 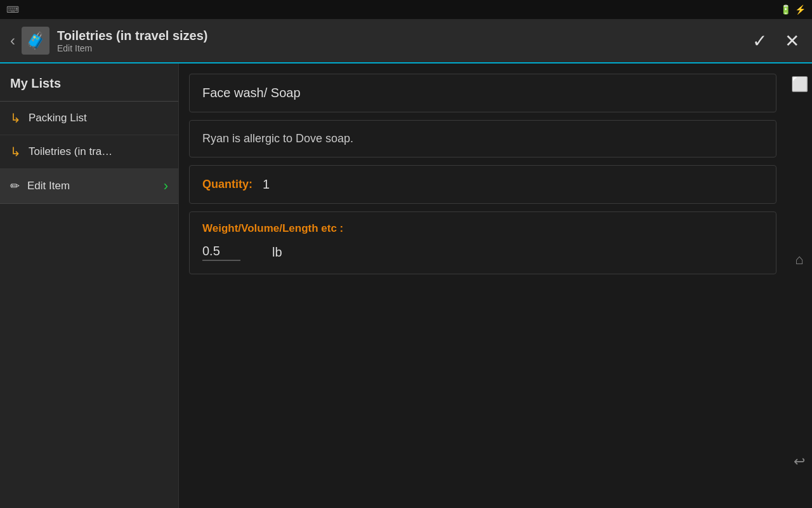 I want to click on item-notes-field: Ryan is allergic to Dove soap., so click(x=483, y=138).